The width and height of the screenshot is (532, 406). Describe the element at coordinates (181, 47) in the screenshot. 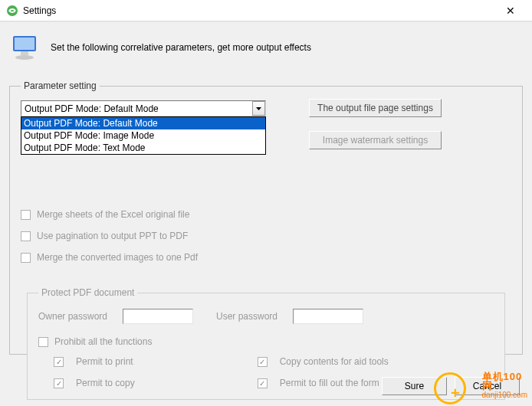

I see `header-description: Set the following correlative parameters…` at that location.